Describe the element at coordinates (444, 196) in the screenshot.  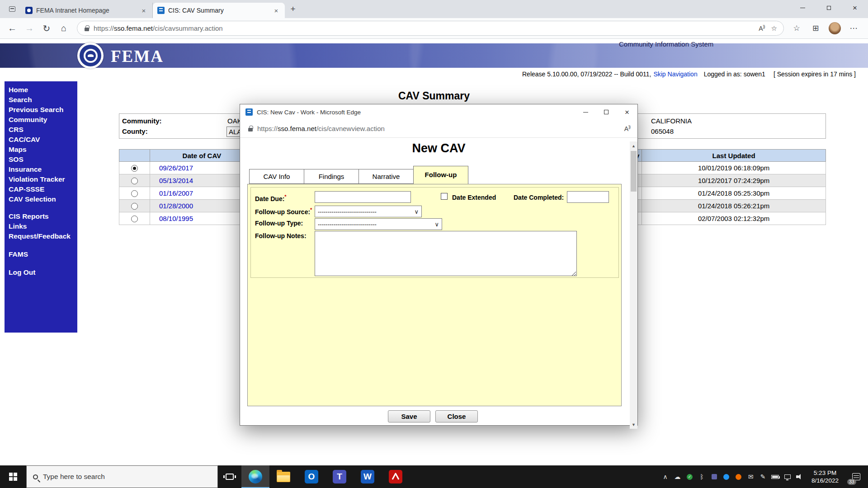
I see `date-extended-checkbox` at that location.